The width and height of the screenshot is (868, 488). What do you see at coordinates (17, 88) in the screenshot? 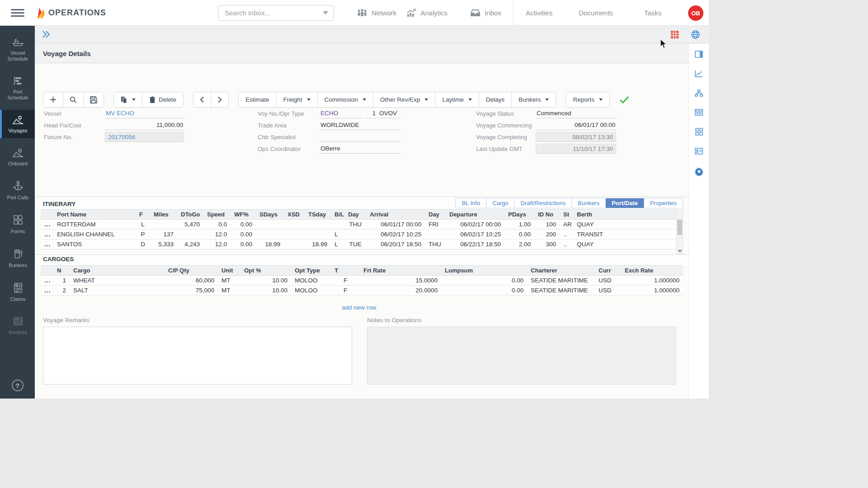
I see `sidebar-item-port-schedule: Port Schedule` at bounding box center [17, 88].